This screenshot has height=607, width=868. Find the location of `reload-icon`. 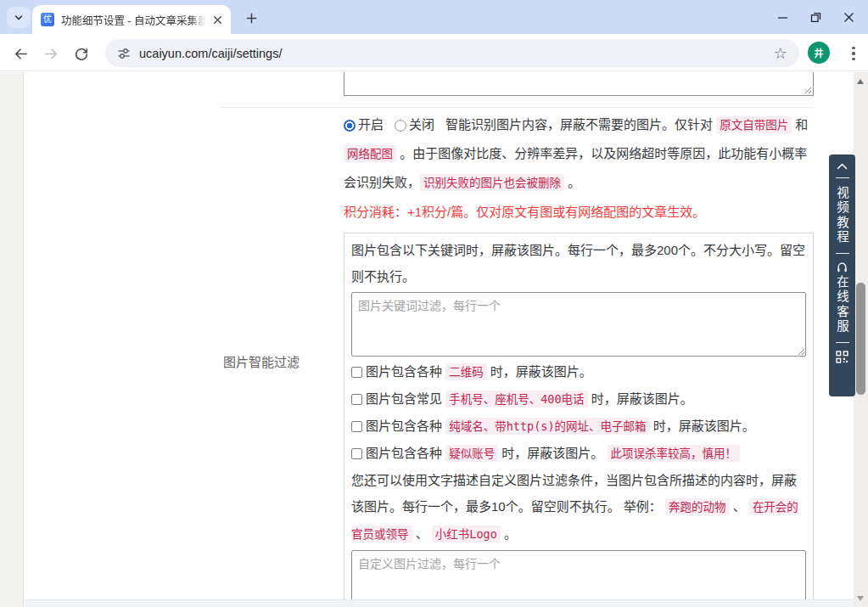

reload-icon is located at coordinates (81, 53).